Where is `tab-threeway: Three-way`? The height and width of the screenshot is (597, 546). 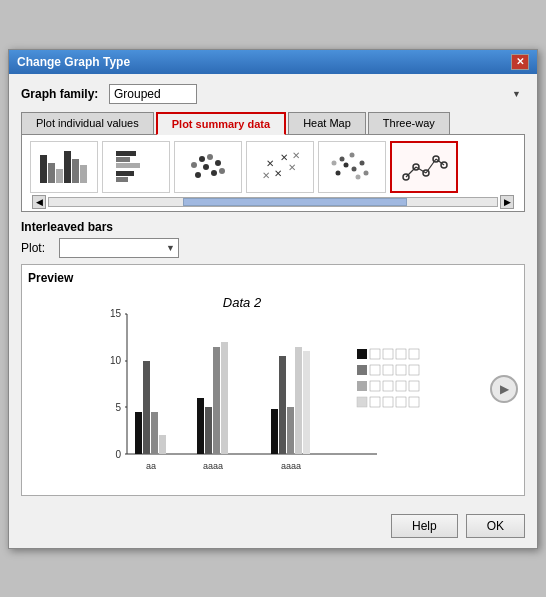 tab-threeway: Three-way is located at coordinates (409, 123).